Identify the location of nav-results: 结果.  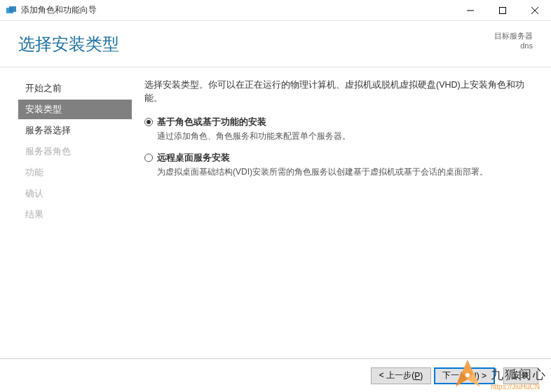
(75, 215).